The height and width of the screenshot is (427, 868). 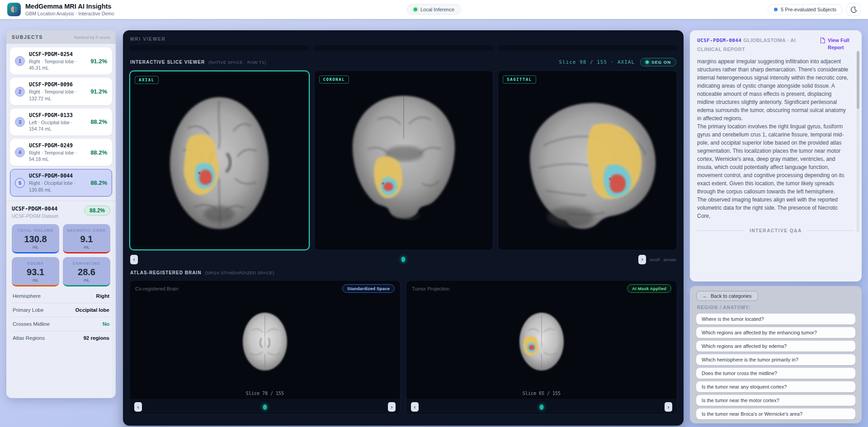 I want to click on coregistered-page-dot, so click(x=265, y=407).